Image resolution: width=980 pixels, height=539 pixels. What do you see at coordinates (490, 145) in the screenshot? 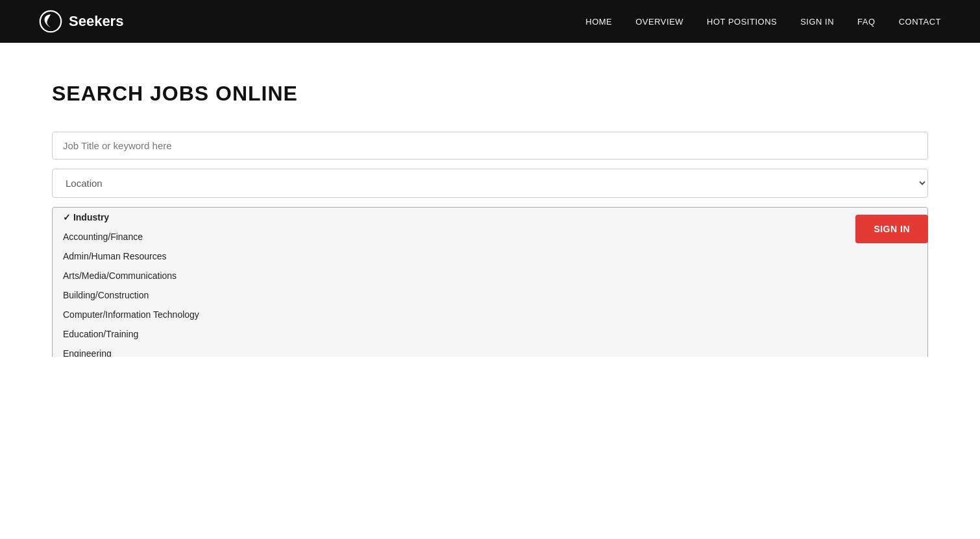
I see `keyword-input` at bounding box center [490, 145].